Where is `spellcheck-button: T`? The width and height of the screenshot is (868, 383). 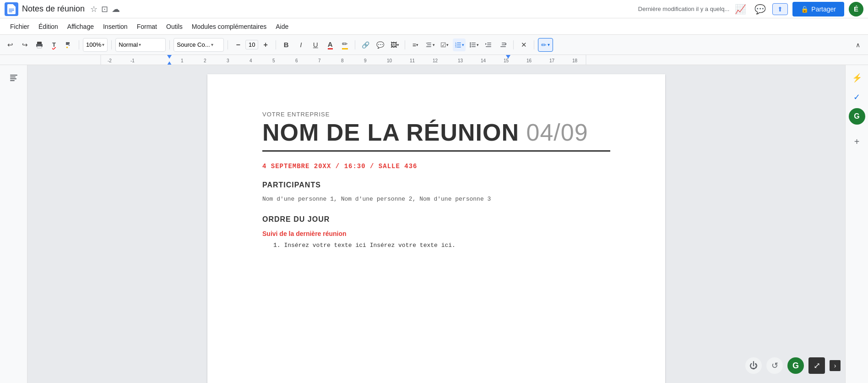 spellcheck-button: T is located at coordinates (54, 45).